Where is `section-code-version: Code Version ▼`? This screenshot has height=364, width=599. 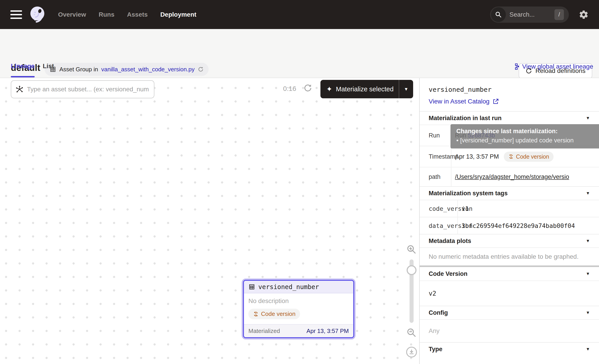
section-code-version: Code Version ▼ is located at coordinates (509, 274).